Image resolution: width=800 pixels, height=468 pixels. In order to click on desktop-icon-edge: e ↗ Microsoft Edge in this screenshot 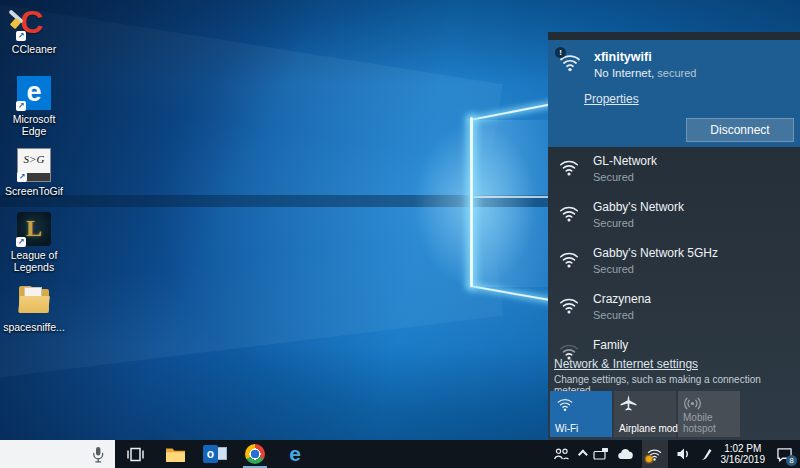, I will do `click(34, 106)`.